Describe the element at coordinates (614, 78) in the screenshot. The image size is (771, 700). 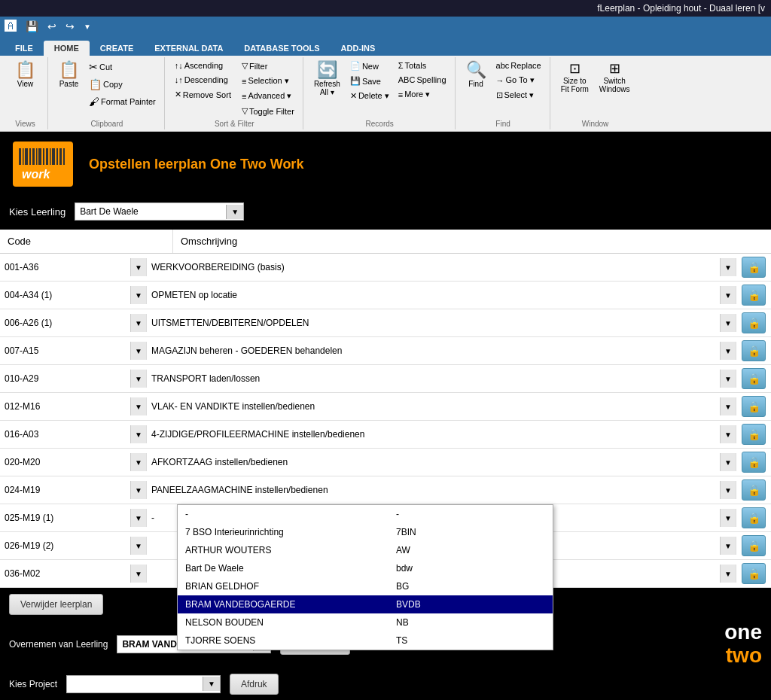
I see `switch-windows-btn: ⊞ SwitchWindows` at that location.